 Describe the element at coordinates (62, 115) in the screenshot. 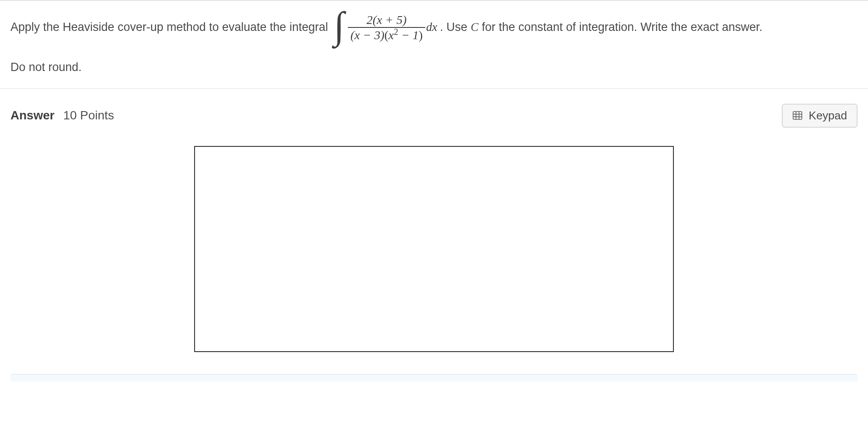

I see `answer-header-left: Answer 10 Points` at that location.